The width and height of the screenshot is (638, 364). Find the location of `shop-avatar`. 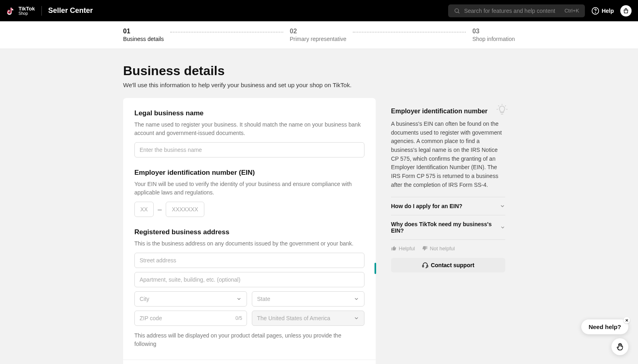

shop-avatar is located at coordinates (626, 11).